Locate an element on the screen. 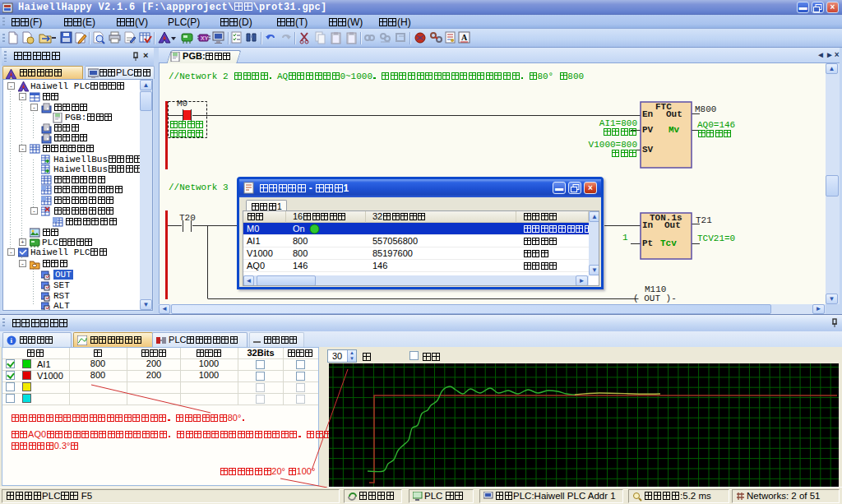 Image resolution: width=842 pixels, height=504 pixels. svg-text: A is located at coordinates (465, 38).